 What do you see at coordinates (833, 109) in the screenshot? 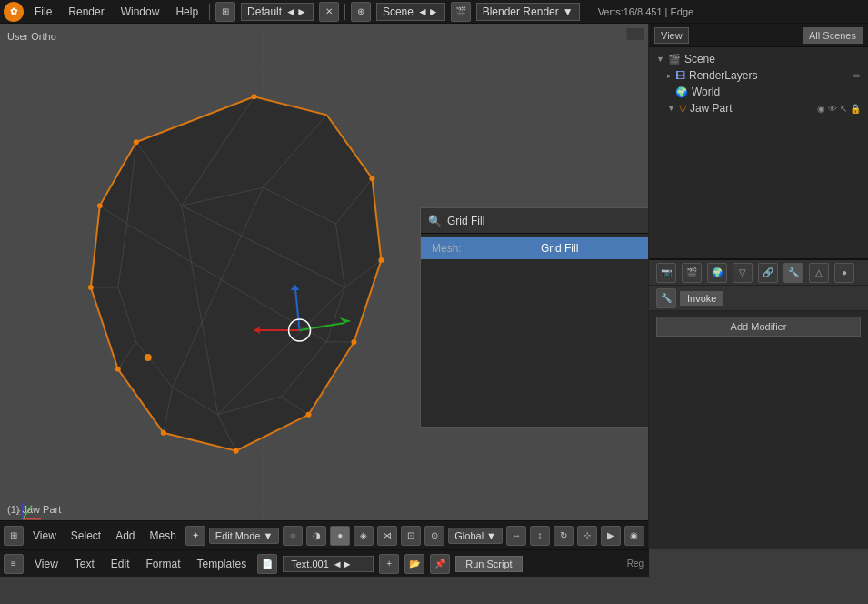
I see `jawpart-eye-icon: 👁` at bounding box center [833, 109].